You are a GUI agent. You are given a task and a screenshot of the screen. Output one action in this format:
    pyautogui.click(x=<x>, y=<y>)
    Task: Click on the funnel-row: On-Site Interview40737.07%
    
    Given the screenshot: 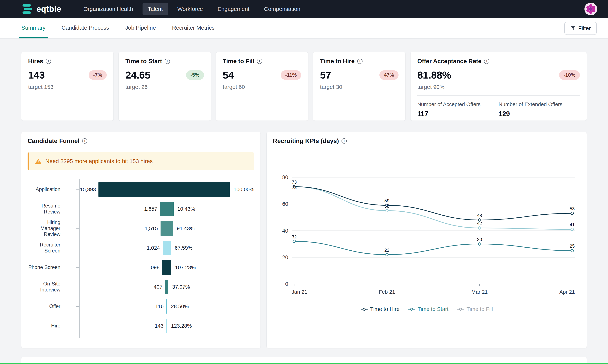 What is the action you would take?
    pyautogui.click(x=141, y=287)
    